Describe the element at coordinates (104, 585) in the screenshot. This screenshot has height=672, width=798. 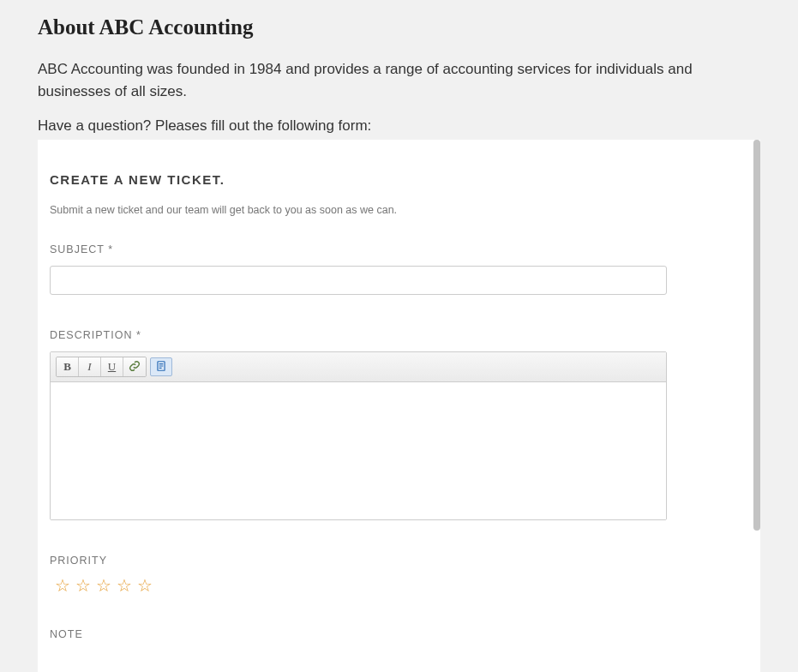
I see `star-3: ☆` at that location.